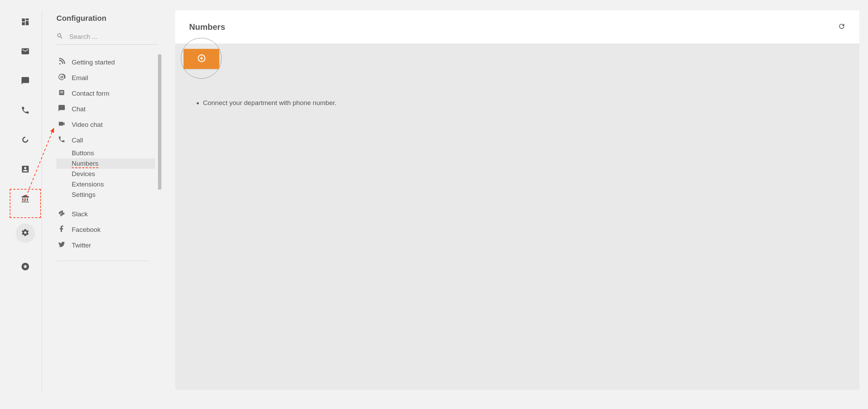  What do you see at coordinates (91, 94) in the screenshot?
I see `label: Contact form` at bounding box center [91, 94].